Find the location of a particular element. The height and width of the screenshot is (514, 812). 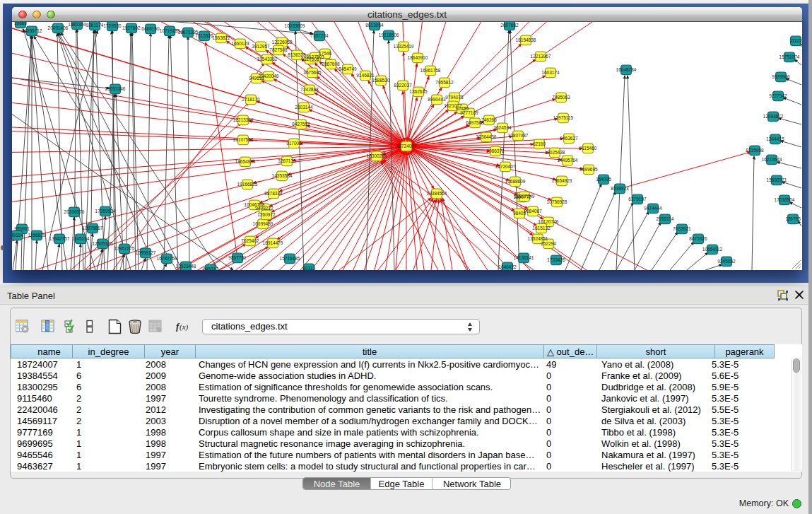

svg-text: 9261174 is located at coordinates (95, 25).